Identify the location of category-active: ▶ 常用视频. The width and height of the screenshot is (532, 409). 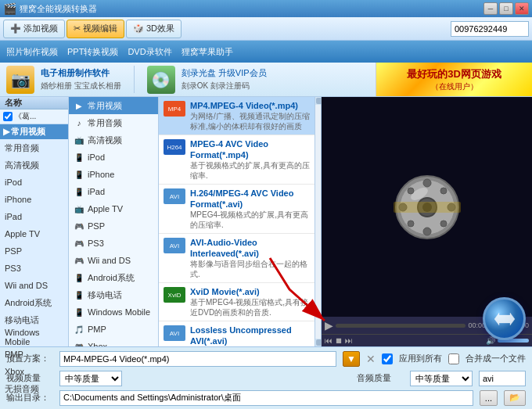
(34, 131).